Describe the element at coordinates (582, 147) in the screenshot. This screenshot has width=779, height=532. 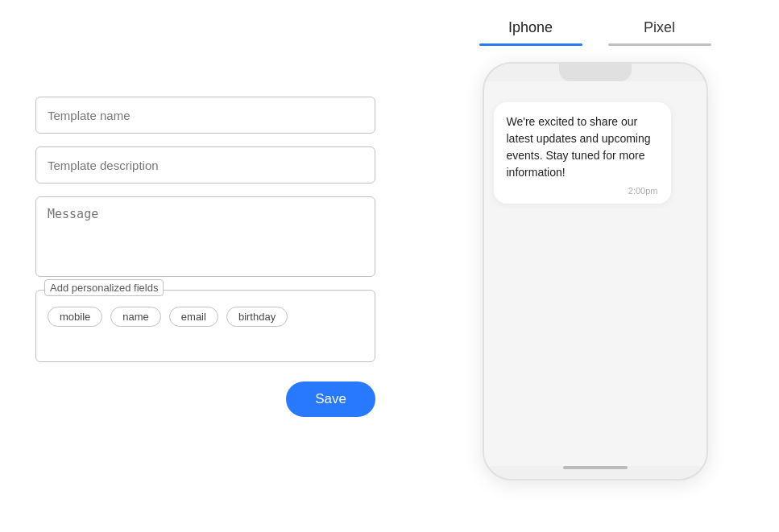
I see `message-text: We're excited to share our latest update…` at that location.